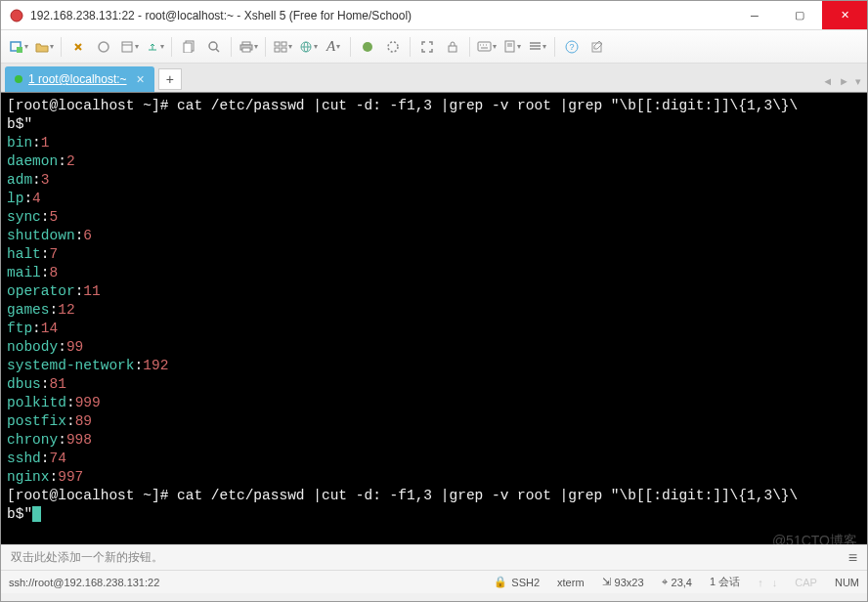 Image resolution: width=868 pixels, height=602 pixels. I want to click on status-connection: ssh://root@192.168.238.131:22, so click(242, 582).